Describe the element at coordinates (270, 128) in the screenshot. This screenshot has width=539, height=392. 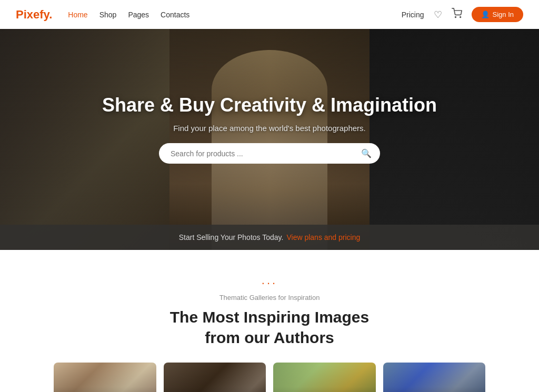
I see `hero-subtitle: Find your place among the world's best p…` at that location.